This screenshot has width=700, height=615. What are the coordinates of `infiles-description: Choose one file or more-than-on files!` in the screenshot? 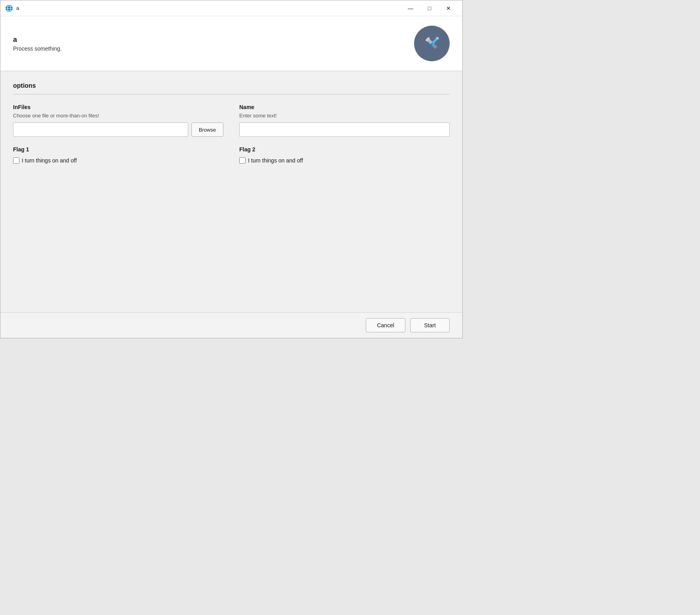 It's located at (118, 115).